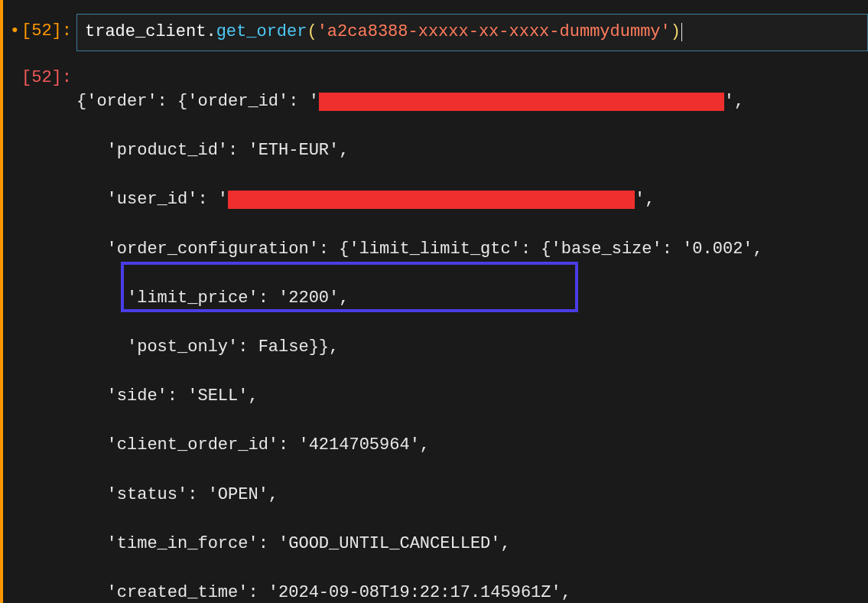  What do you see at coordinates (197, 101) in the screenshot?
I see `output-text-fragment: {'order': {'order_id': '` at bounding box center [197, 101].